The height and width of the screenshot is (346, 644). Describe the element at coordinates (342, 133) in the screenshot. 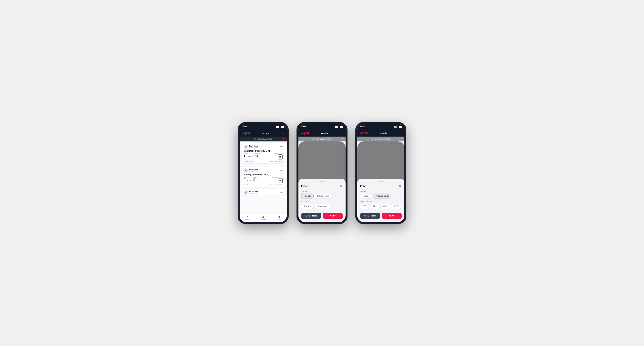

I see `menu-icon-2: ☰` at that location.